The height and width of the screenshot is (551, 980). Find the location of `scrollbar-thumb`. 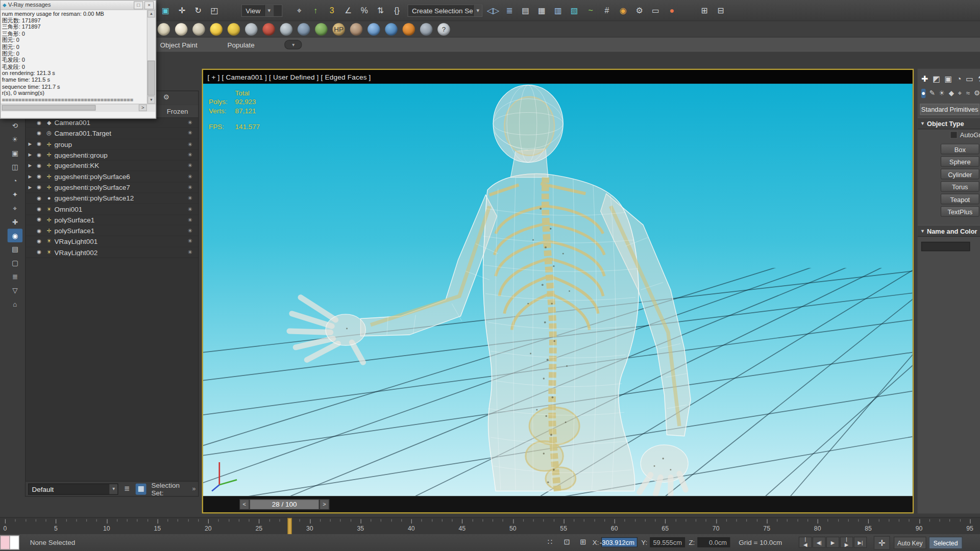

scrollbar-thumb is located at coordinates (151, 79).